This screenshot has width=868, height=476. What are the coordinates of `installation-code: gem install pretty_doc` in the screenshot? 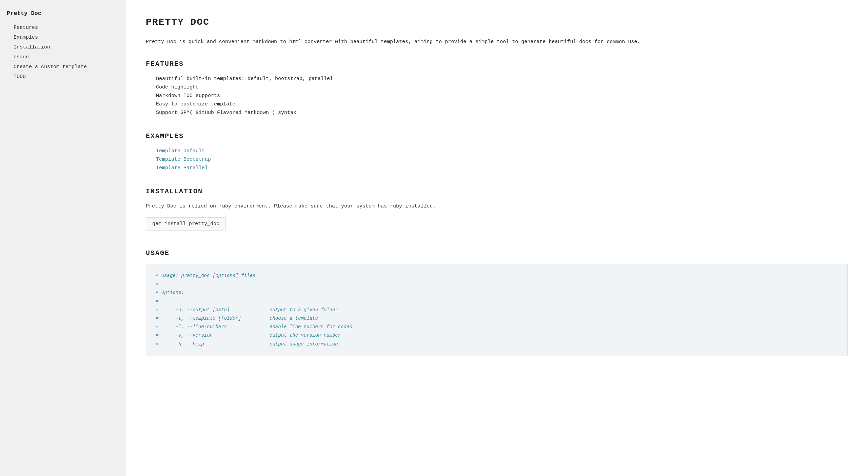 It's located at (186, 224).